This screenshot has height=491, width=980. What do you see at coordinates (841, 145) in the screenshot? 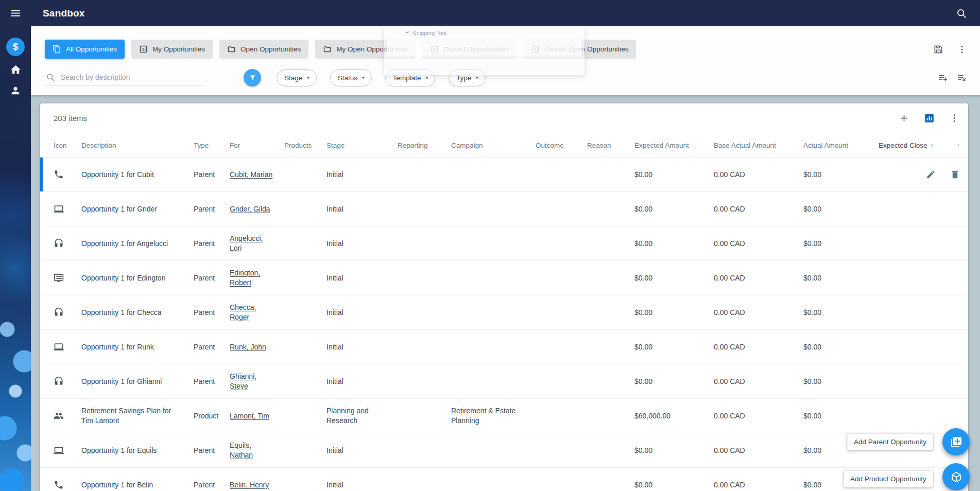
I see `column-header-actual-amount: Actual Amount` at bounding box center [841, 145].